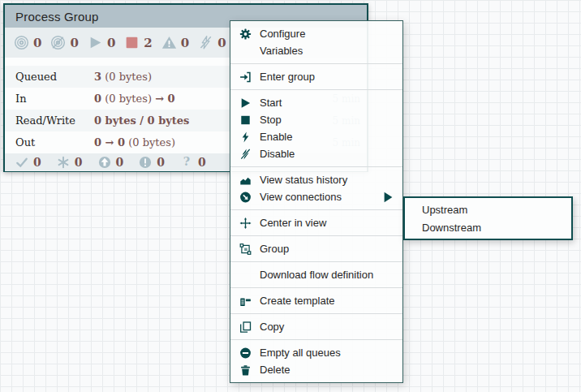  I want to click on start-icon, so click(245, 103).